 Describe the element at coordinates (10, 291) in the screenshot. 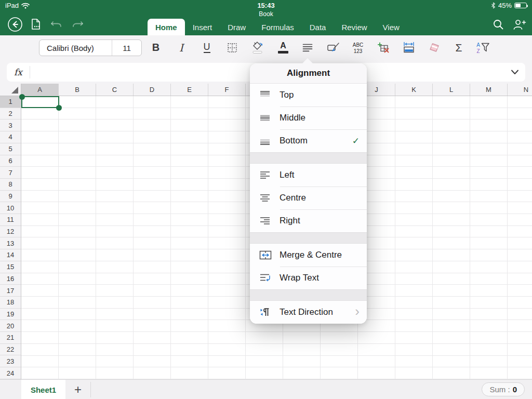

I see `row-header-17: 17` at that location.